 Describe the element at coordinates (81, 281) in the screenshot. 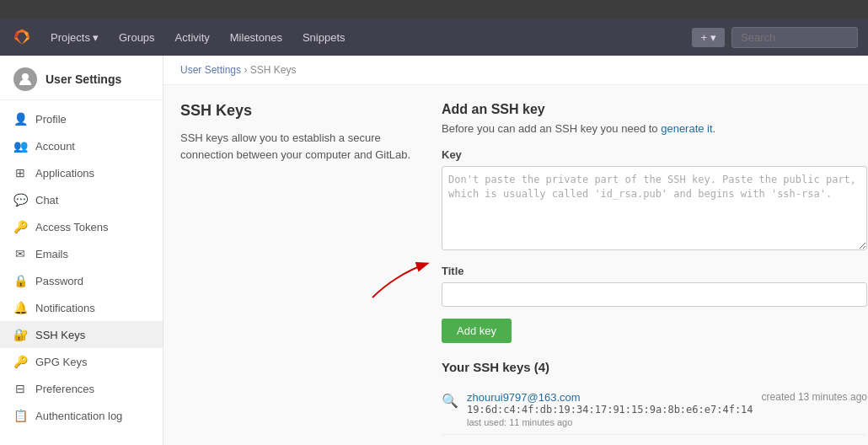

I see `sidebar-item-password: 🔒 Password` at that location.